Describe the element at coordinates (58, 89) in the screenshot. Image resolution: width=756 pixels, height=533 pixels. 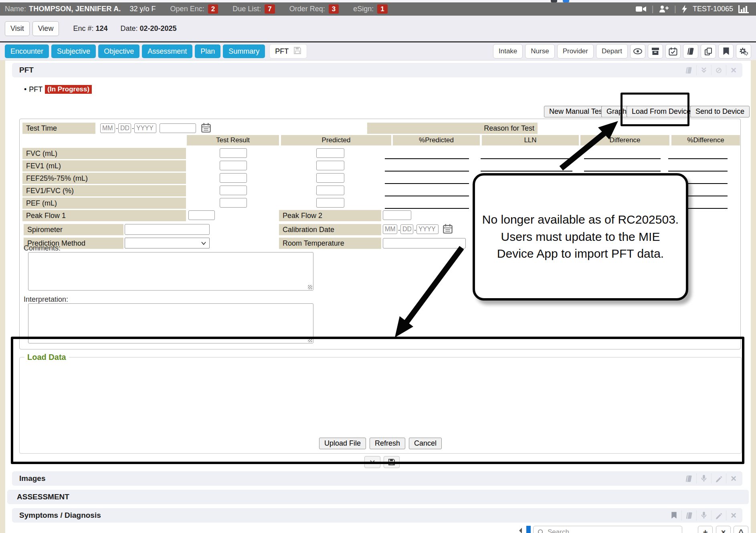
I see `pft-status-row: • PFT (In Progress)` at that location.